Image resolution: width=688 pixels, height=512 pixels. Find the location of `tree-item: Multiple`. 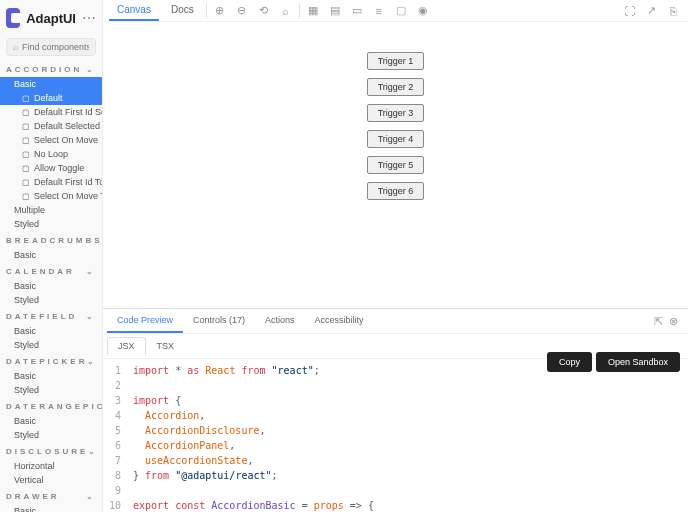

tree-item: Multiple is located at coordinates (51, 210).